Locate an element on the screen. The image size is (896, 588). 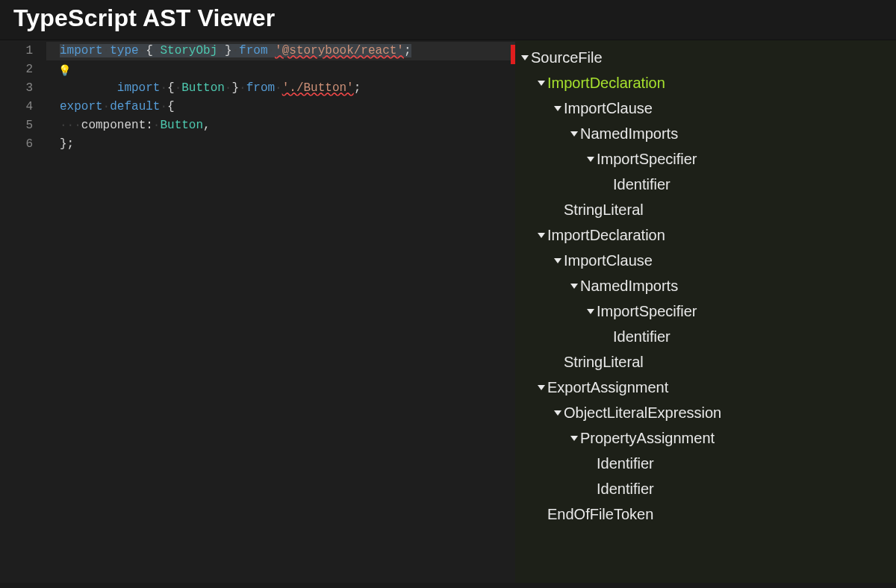
line-number: 2 is located at coordinates (16, 70).